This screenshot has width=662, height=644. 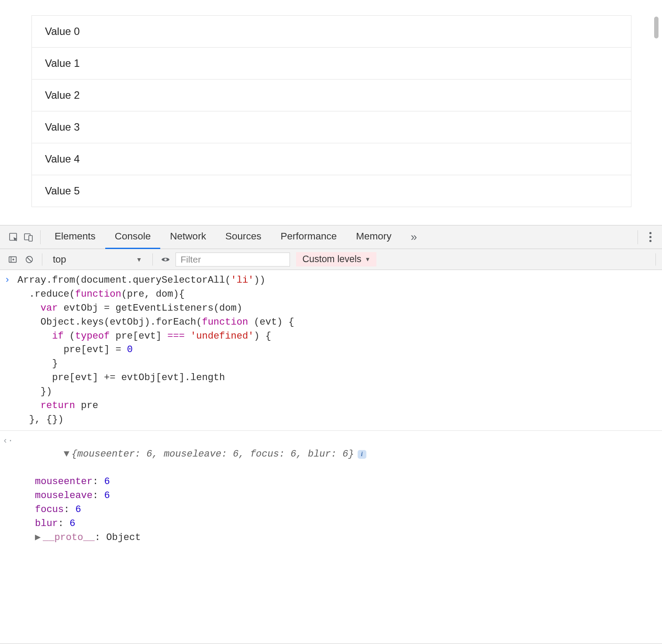 I want to click on code-line: .reduce(function(pre, dom){, so click(x=331, y=294).